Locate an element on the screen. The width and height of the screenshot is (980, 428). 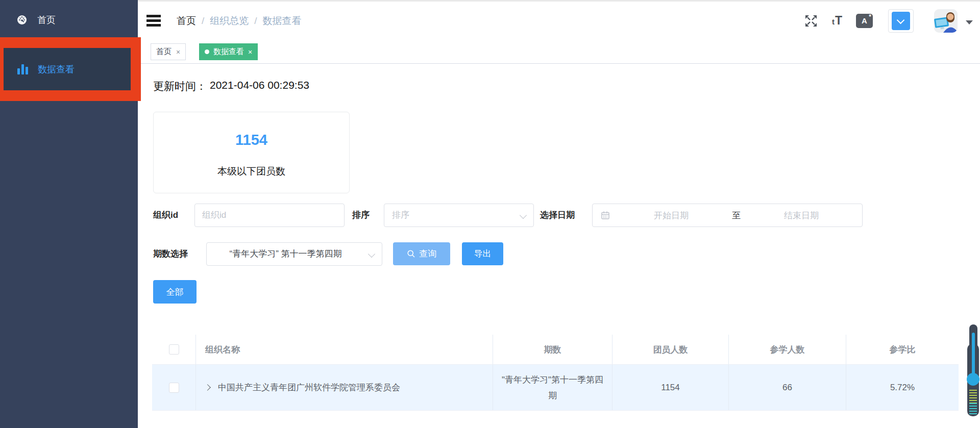
update-time-label: 更新时间： is located at coordinates (180, 86).